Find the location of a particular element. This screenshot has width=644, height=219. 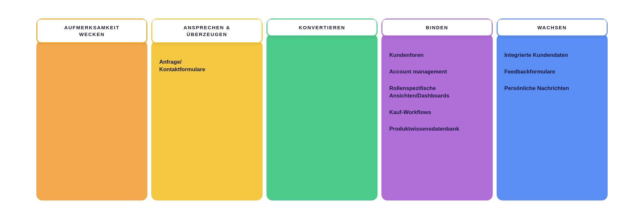

column-header-ansprechen: ANSPRECHEN &ÜBERZEUGEN is located at coordinates (207, 31).